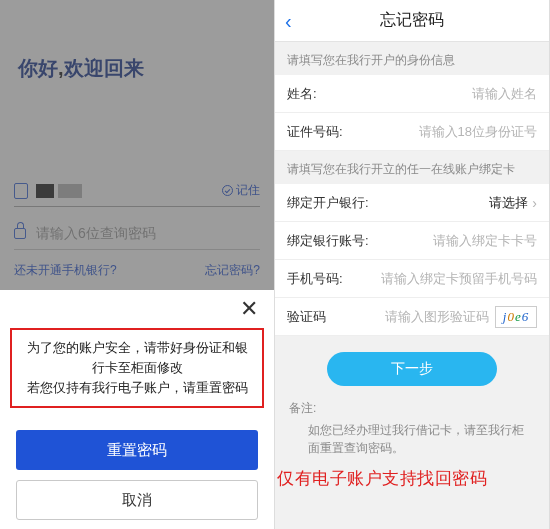 The width and height of the screenshot is (550, 529). What do you see at coordinates (516, 317) in the screenshot?
I see `captcha-image: j0e6` at bounding box center [516, 317].